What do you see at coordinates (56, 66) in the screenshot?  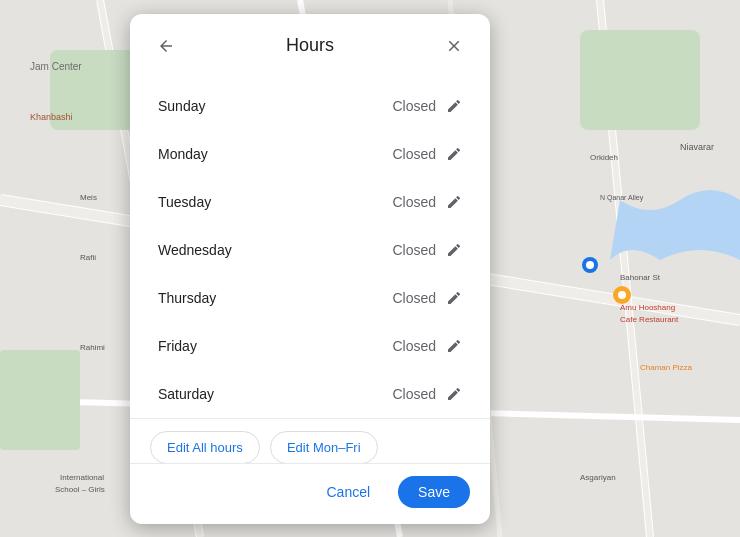 I see `svg-text: Jam Center` at bounding box center [56, 66].